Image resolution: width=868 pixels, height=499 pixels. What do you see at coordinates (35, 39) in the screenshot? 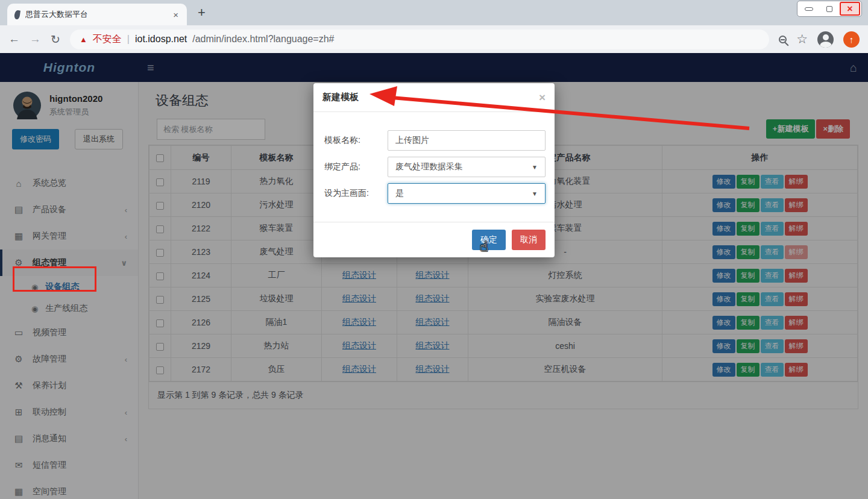
I see `forward-icon: →` at bounding box center [35, 39].